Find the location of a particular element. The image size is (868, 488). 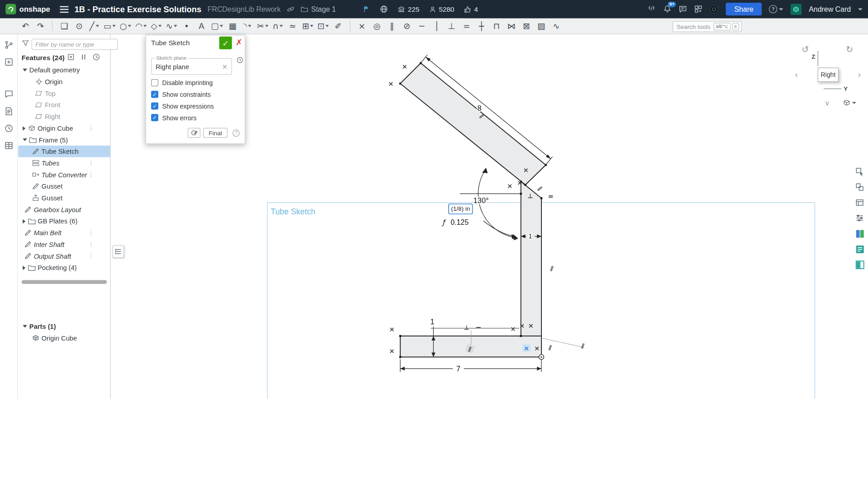

feature-default-geometry: Default geometry is located at coordinates (64, 70).